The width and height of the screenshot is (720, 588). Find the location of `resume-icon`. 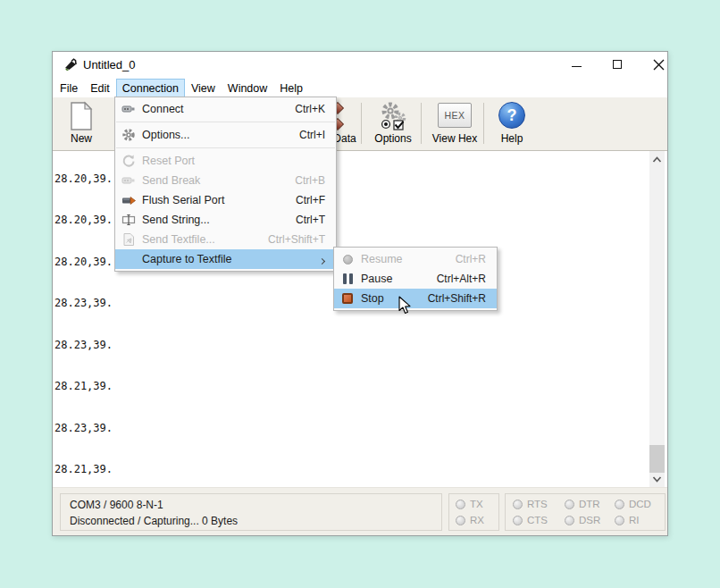

resume-icon is located at coordinates (347, 259).